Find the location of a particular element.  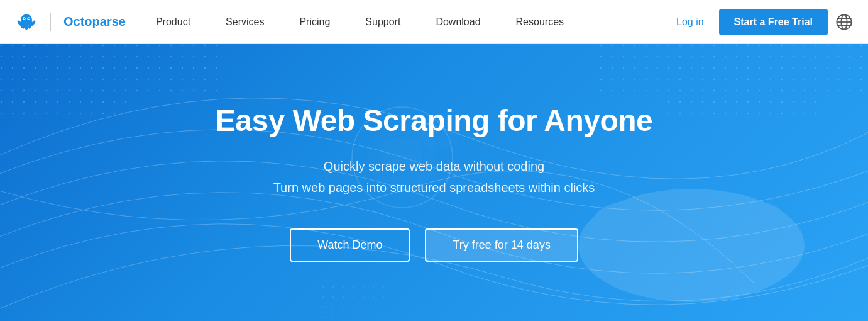

nav-item-download: Download is located at coordinates (458, 22).